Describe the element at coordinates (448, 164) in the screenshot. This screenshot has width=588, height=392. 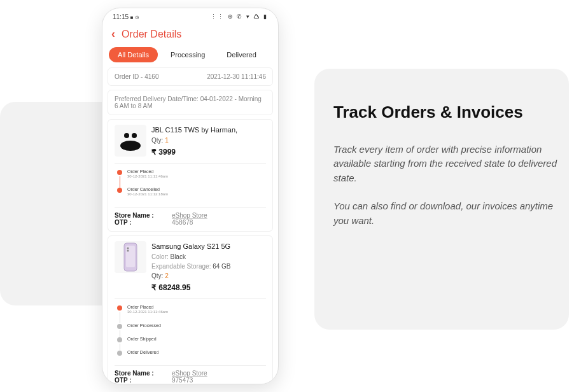
I see `marketing-para-1: Track every item of order with precise i…` at that location.